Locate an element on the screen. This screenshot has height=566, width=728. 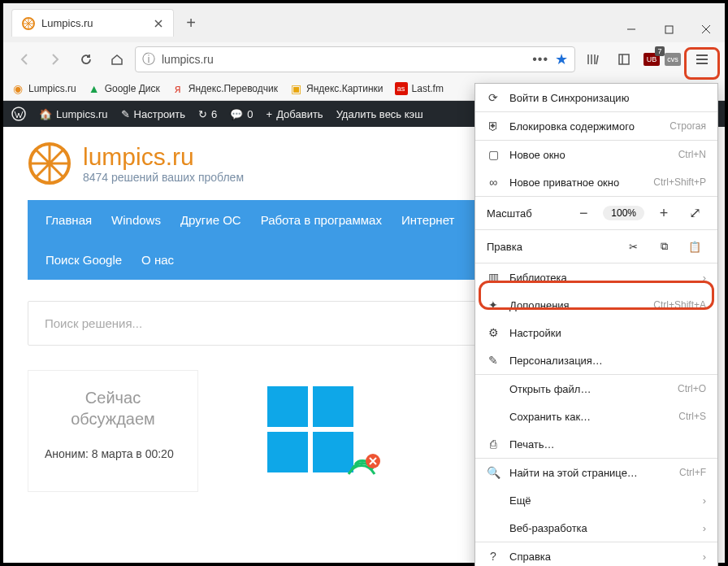
tab-active: Lumpics.ru is located at coordinates (93, 23).